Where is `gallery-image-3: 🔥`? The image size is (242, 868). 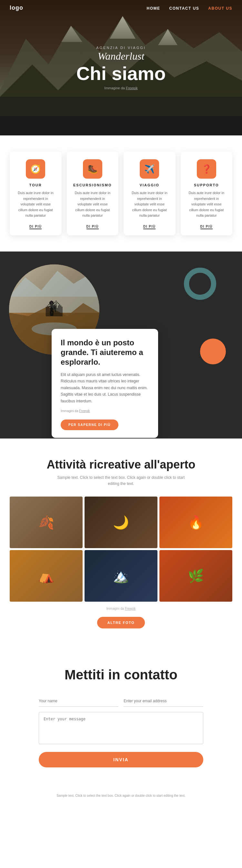
gallery-image-3: 🔥 is located at coordinates (196, 522).